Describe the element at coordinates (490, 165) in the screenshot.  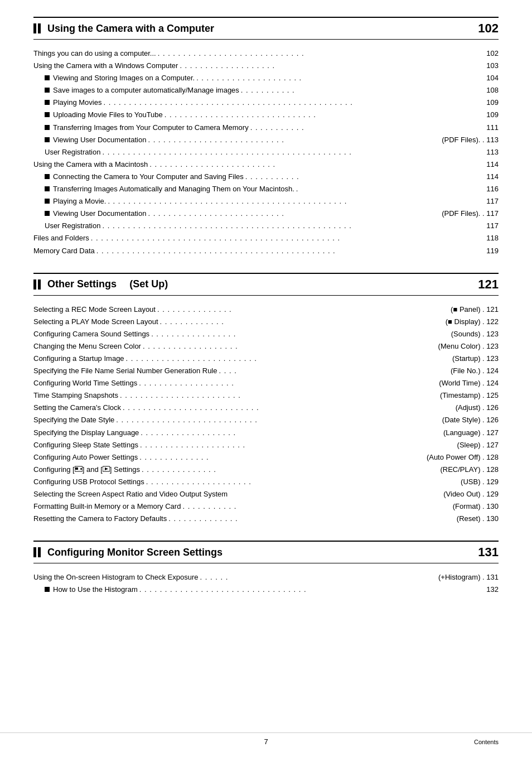
I see `entry-page: 114` at that location.